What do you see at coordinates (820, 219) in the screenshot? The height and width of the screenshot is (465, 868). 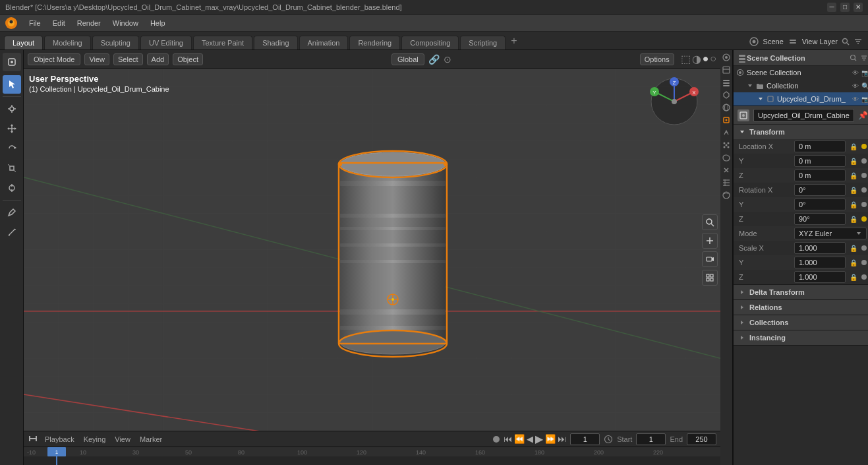 I see `rotation-z-value: 90°` at bounding box center [820, 219].